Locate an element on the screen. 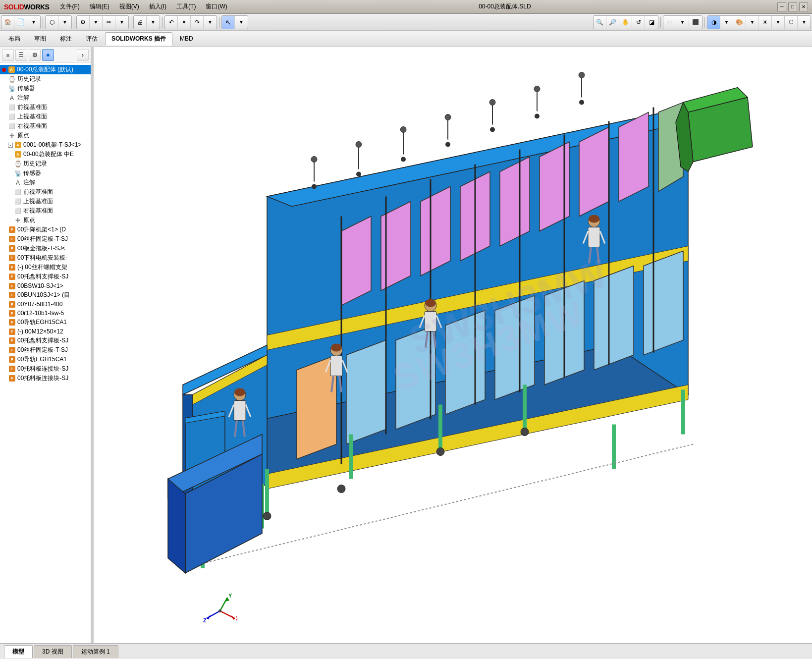  views-drop: ▼ is located at coordinates (683, 22).